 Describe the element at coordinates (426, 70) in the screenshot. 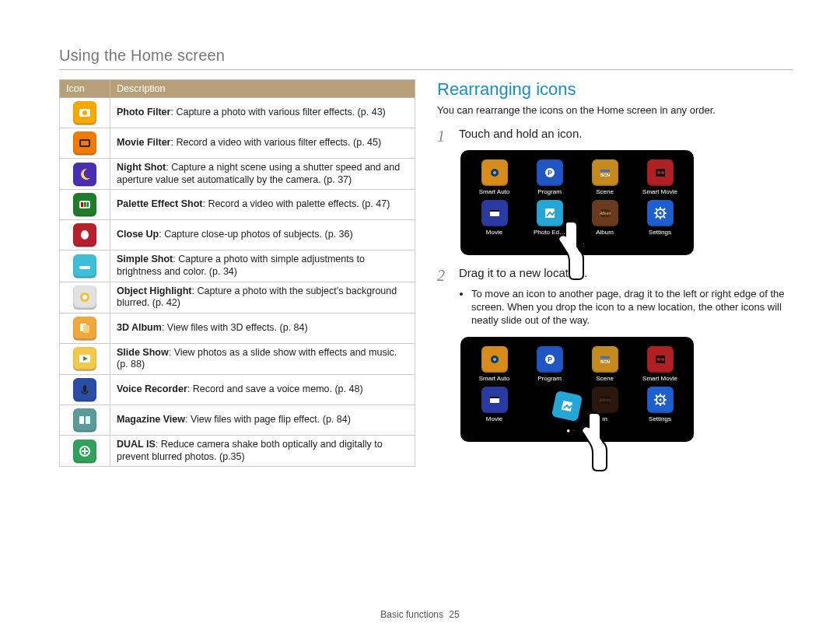

I see `title-rule` at that location.